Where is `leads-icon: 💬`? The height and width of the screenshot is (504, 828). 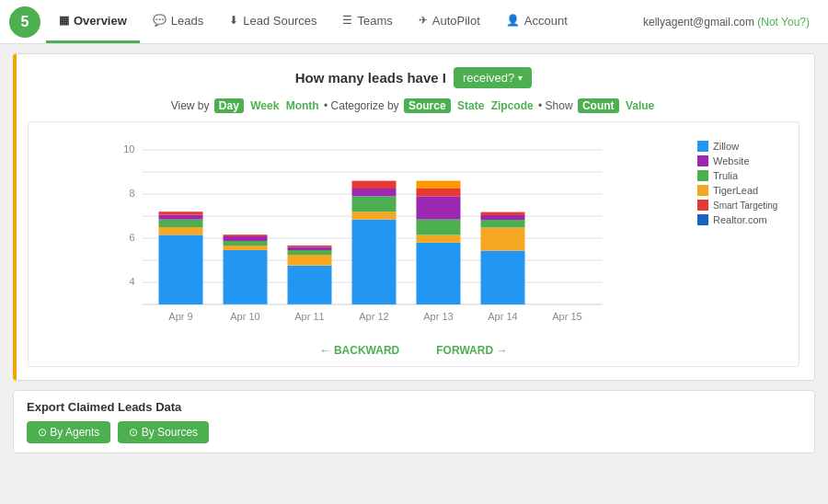 leads-icon: 💬 is located at coordinates (160, 20).